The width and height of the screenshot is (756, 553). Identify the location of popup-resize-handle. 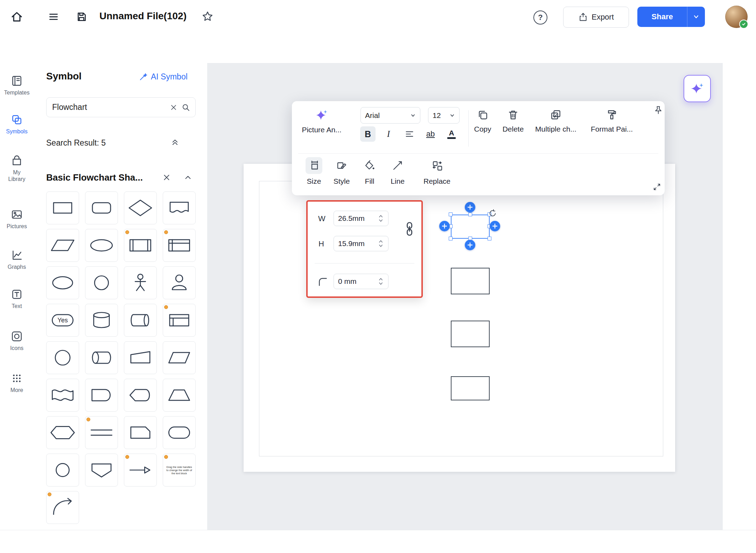
(657, 187).